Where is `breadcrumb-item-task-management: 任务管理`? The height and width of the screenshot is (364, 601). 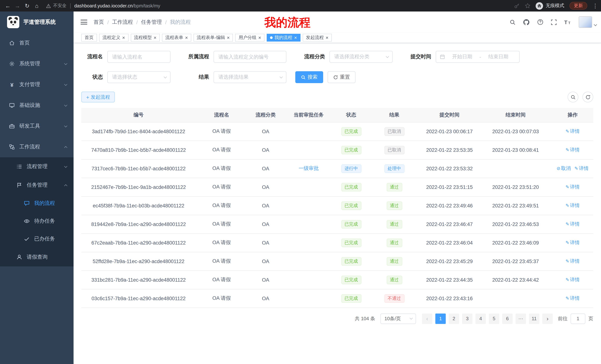 breadcrumb-item-task-management: 任务管理 is located at coordinates (152, 22).